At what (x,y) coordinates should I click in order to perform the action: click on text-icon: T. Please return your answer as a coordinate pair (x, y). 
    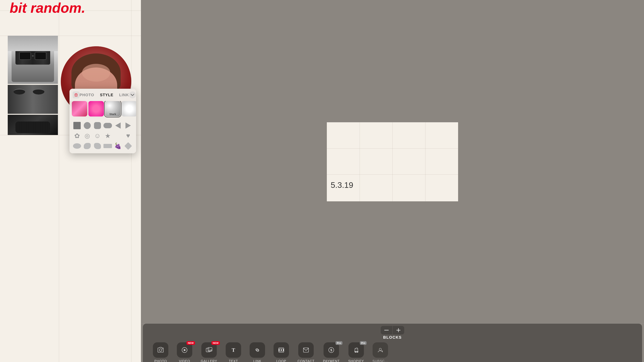
    Looking at the image, I should click on (234, 350).